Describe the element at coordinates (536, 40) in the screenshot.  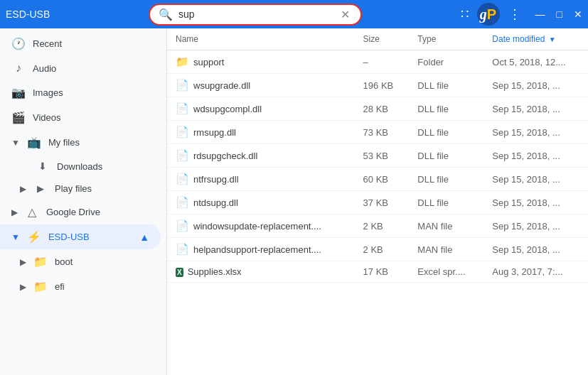
I see `col-date: Date modified ▼` at that location.